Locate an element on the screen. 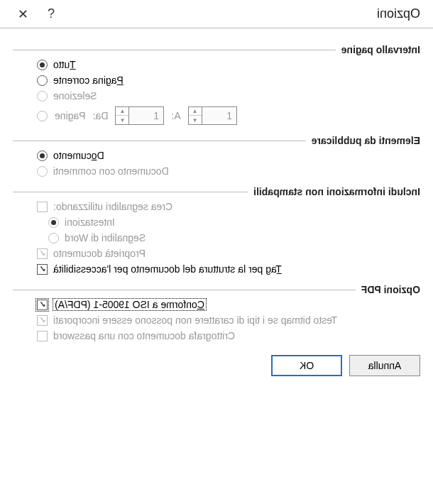  row-doc-comments: Documento con commenti is located at coordinates (217, 171).